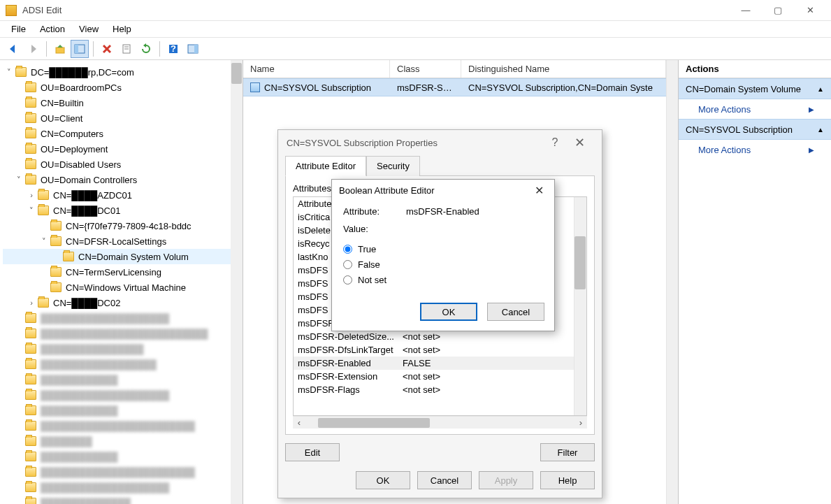 The image size is (831, 504). I want to click on tree-node-redacted: ██████████████████████████, so click(122, 333).